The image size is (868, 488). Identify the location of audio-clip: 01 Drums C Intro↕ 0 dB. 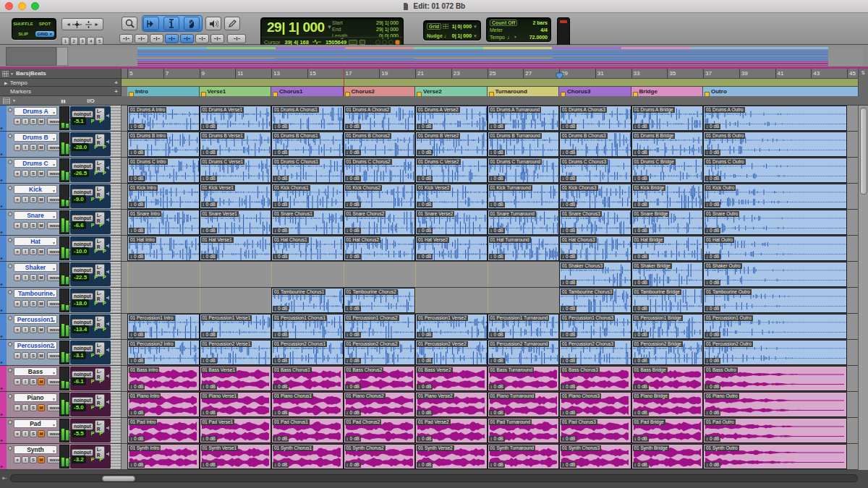
(163, 171).